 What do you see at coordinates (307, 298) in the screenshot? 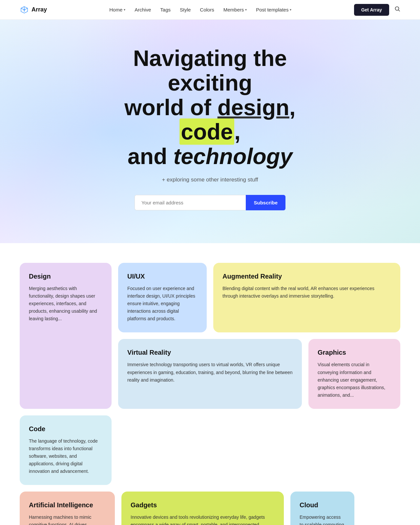
I see `card-ar: Augmented Reality Blending digital conte…` at bounding box center [307, 298].